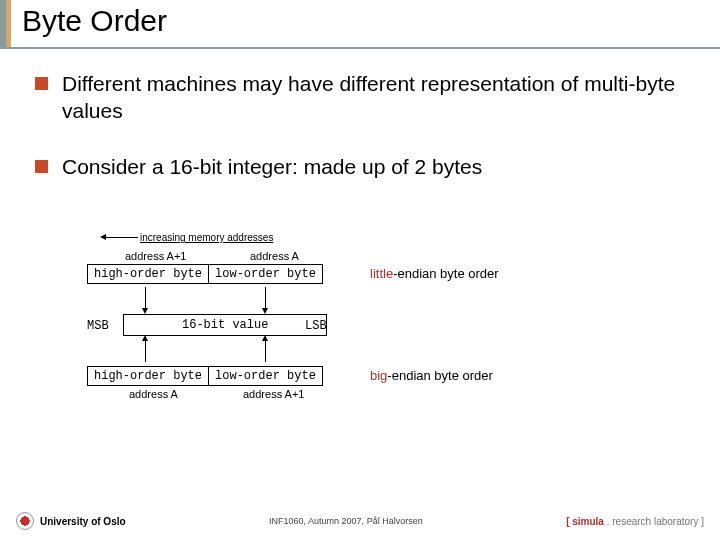 This screenshot has width=720, height=540. What do you see at coordinates (360, 521) in the screenshot?
I see `footer: University of Oslo INF1060, Autumn 2007,…` at bounding box center [360, 521].